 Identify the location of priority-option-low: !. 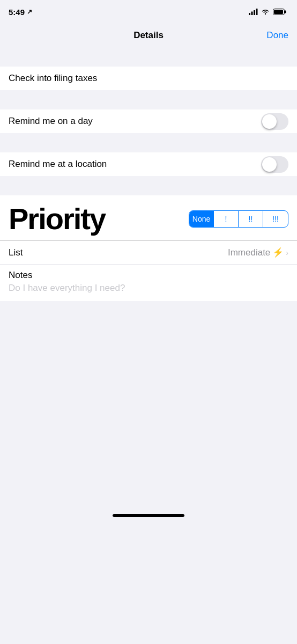
(226, 219).